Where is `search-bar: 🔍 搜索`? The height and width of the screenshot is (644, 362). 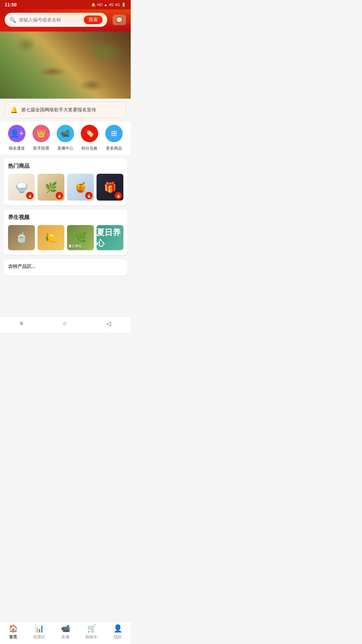
search-bar: 🔍 搜索 is located at coordinates (56, 20).